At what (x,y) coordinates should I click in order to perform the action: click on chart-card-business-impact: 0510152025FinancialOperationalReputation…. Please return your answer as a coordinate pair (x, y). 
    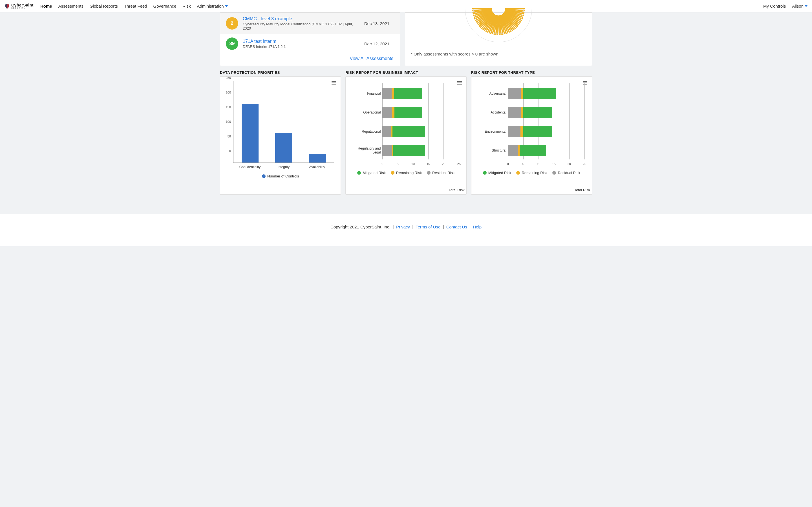
    Looking at the image, I should click on (406, 135).